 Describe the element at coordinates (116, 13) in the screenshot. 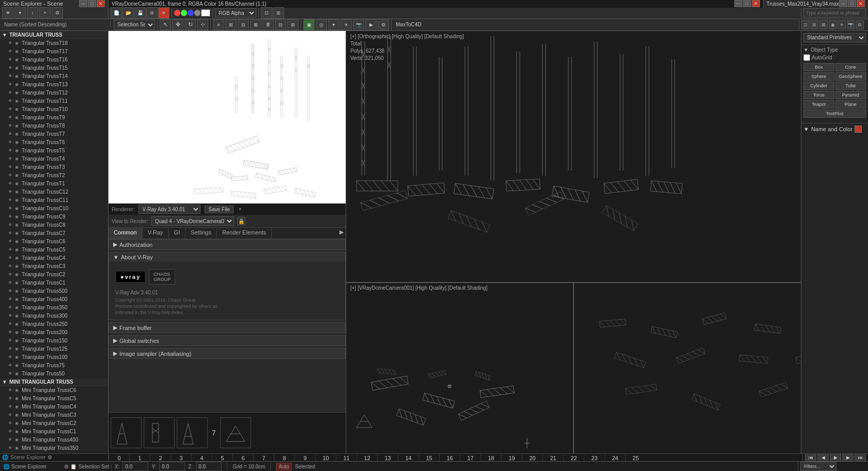

I see `rw-btn-new: 📄` at that location.